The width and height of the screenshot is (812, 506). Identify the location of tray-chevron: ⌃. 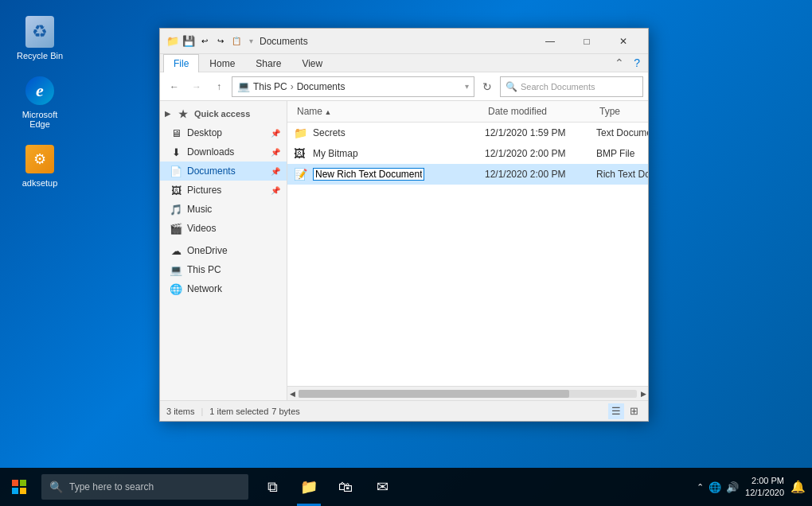
(701, 487).